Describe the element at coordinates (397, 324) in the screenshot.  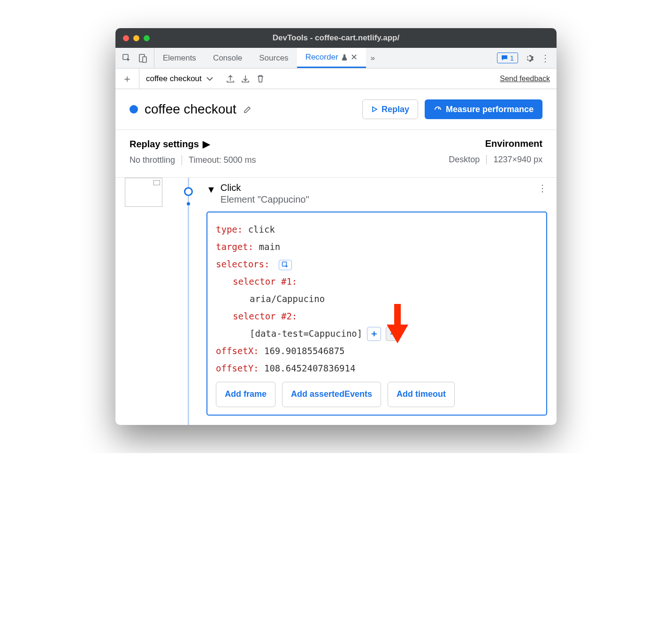
I see `annotation-arrow-icon` at that location.